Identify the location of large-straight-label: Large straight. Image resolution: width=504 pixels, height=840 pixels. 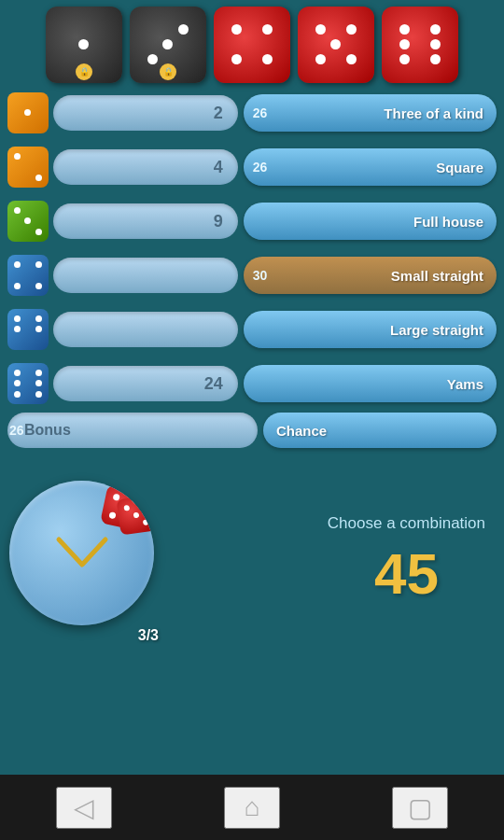
(437, 330).